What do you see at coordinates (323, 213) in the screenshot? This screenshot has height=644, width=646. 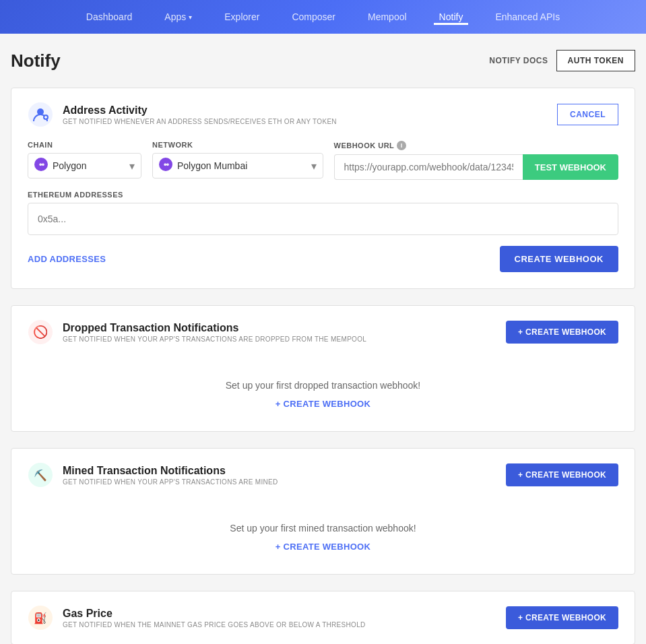 I see `ethereum-addresses-group: ETHEREUM ADDRESSES` at bounding box center [323, 213].